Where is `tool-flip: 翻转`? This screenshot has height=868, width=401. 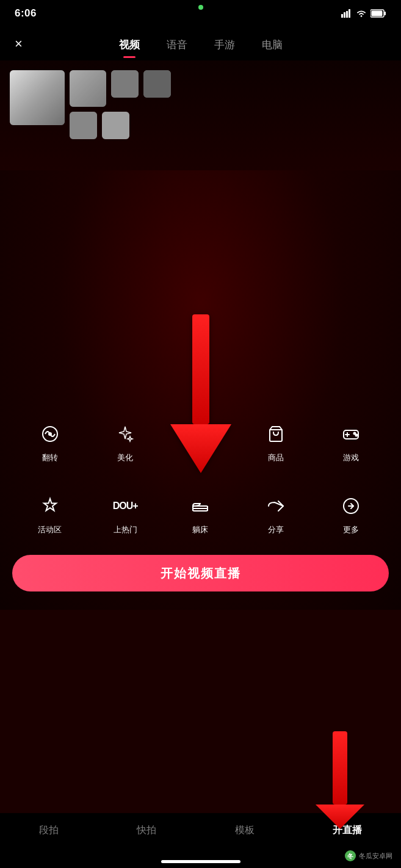
tool-flip: 翻转 is located at coordinates (50, 442).